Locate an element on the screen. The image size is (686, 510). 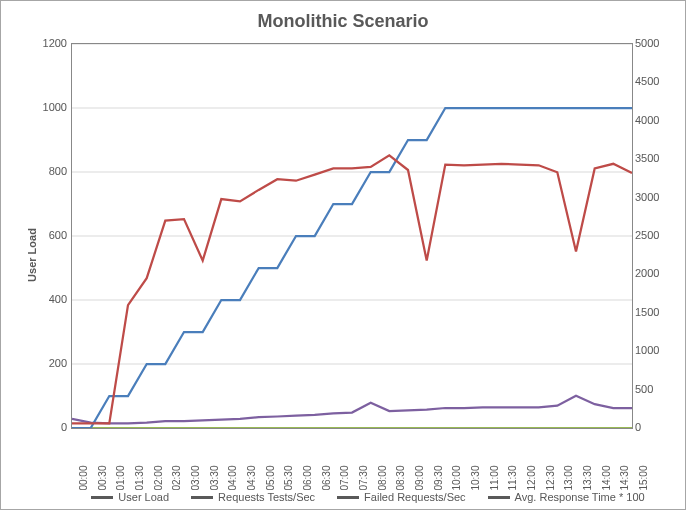
x-tick-label: 10:30 is located at coordinates (476, 478).